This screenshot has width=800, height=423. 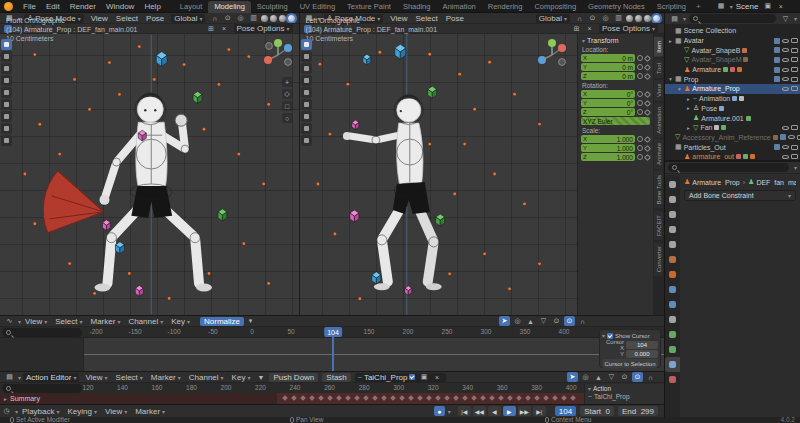 I want to click on filter-toggle-icon: ▼, so click(x=260, y=377).